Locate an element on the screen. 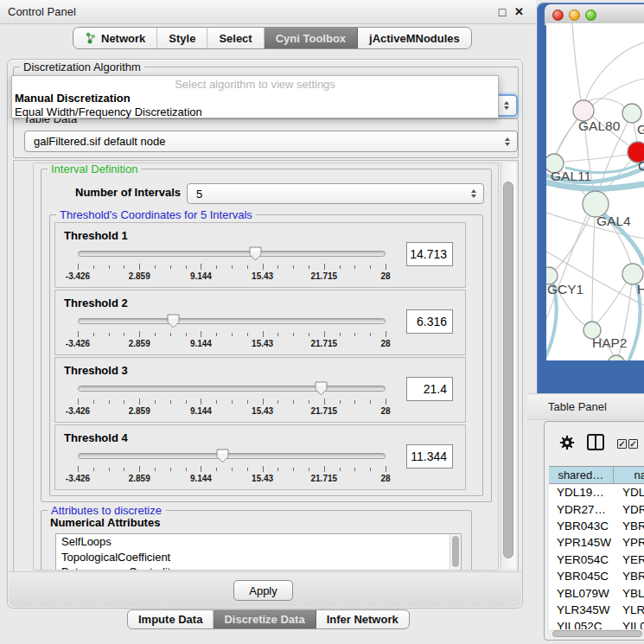 This screenshot has width=644, height=644. network-canvas: GAL80GACGAL11GAL4GCY1HHAP2 is located at coordinates (595, 192).